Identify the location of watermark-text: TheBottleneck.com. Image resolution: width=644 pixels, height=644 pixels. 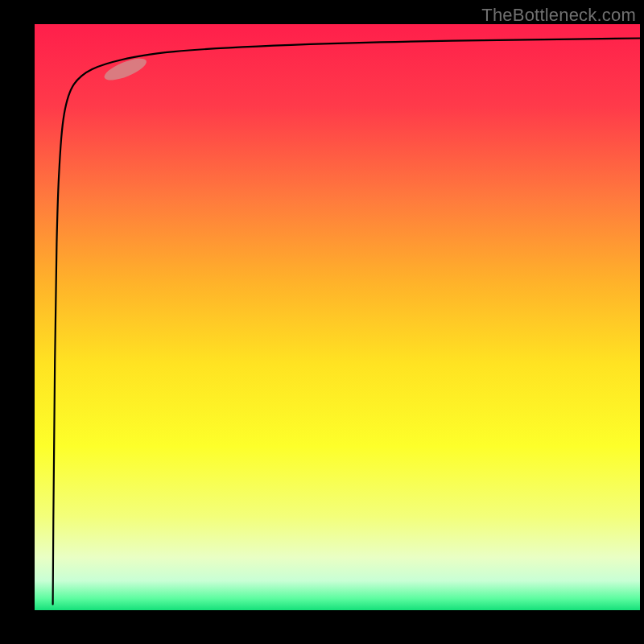
(559, 15).